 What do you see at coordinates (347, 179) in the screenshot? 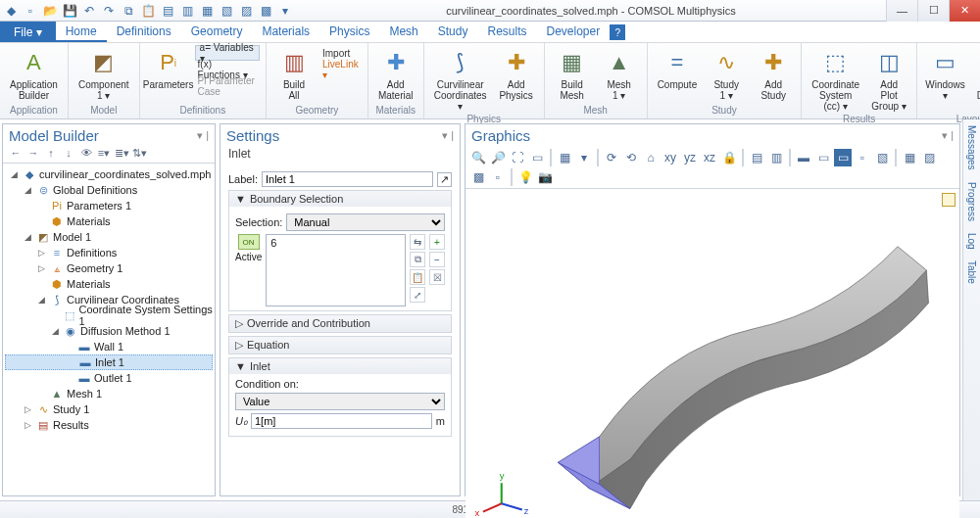
I see `label-input` at bounding box center [347, 179].